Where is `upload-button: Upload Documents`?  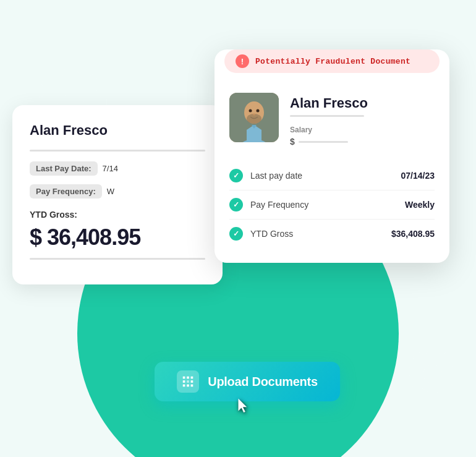
upload-button: Upload Documents is located at coordinates (247, 382).